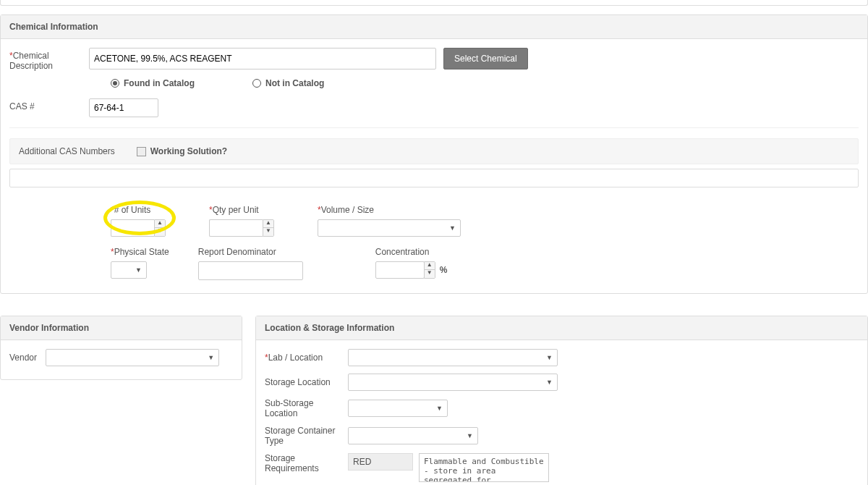 This screenshot has height=485, width=868. I want to click on working-solution-checkbox, so click(142, 152).